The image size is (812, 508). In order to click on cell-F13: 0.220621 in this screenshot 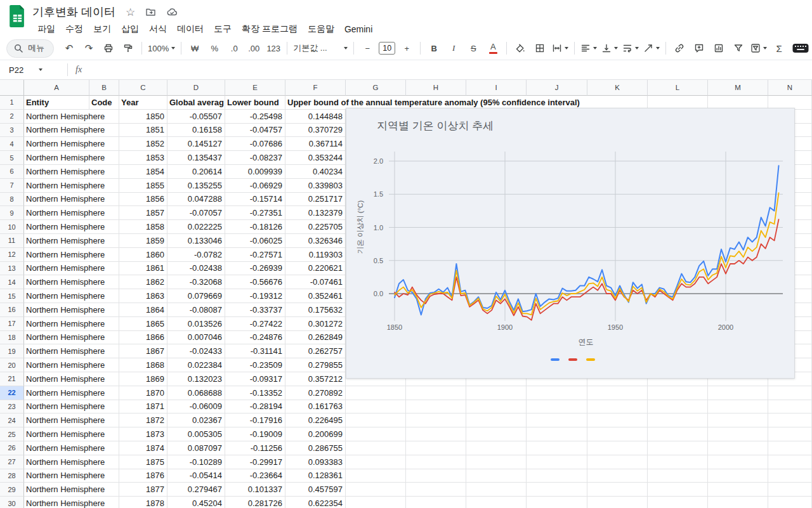, I will do `click(316, 269)`.